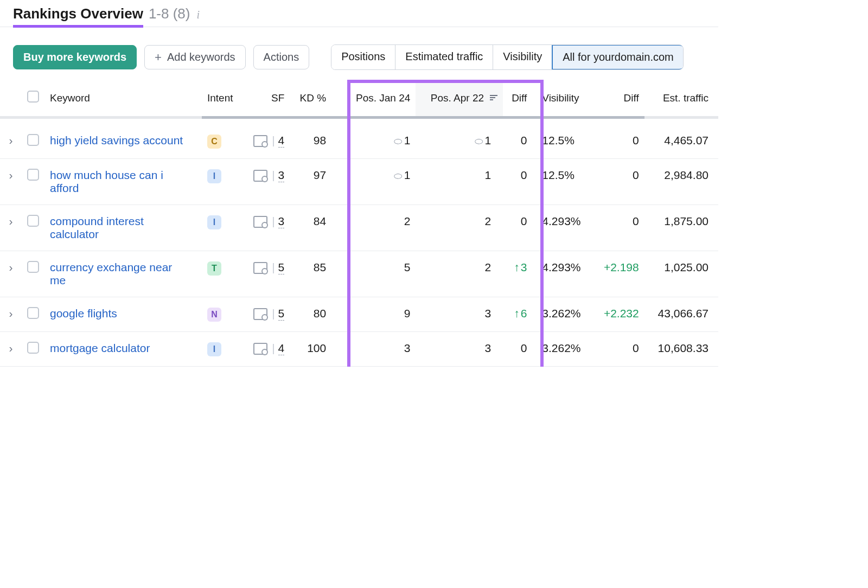 The height and width of the screenshot is (588, 868). Describe the element at coordinates (310, 182) in the screenshot. I see `kd-value: 97` at that location.